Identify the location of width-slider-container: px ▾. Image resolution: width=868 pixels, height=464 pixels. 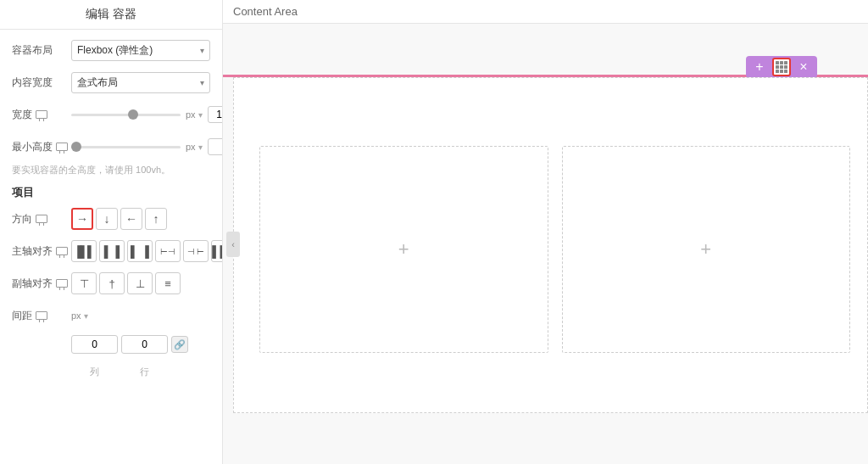
(147, 115).